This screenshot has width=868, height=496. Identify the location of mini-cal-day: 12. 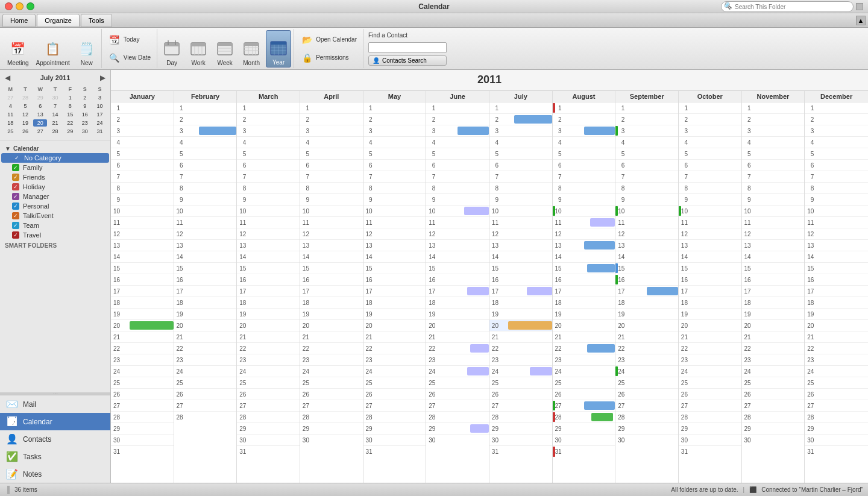
(25, 115).